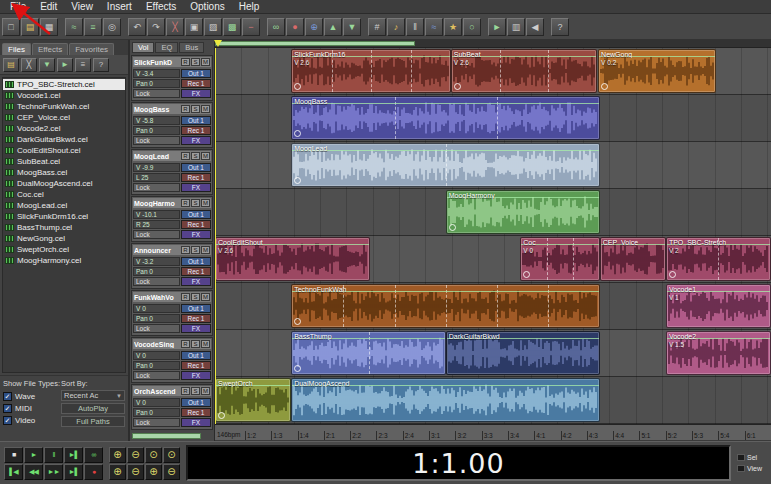  What do you see at coordinates (718, 306) in the screenshot?
I see `audio-clip: Vocode1 V 1` at bounding box center [718, 306].